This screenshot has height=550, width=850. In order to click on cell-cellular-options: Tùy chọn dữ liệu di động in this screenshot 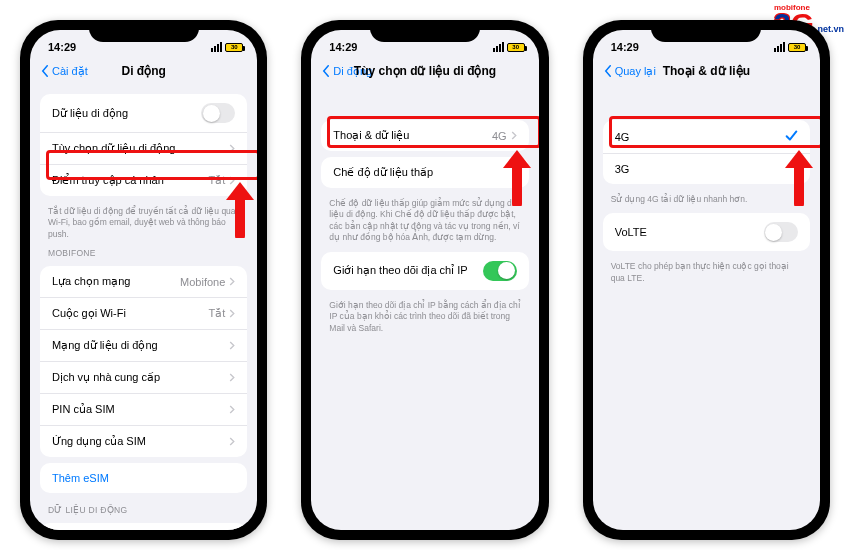, I will do `click(144, 149)`.